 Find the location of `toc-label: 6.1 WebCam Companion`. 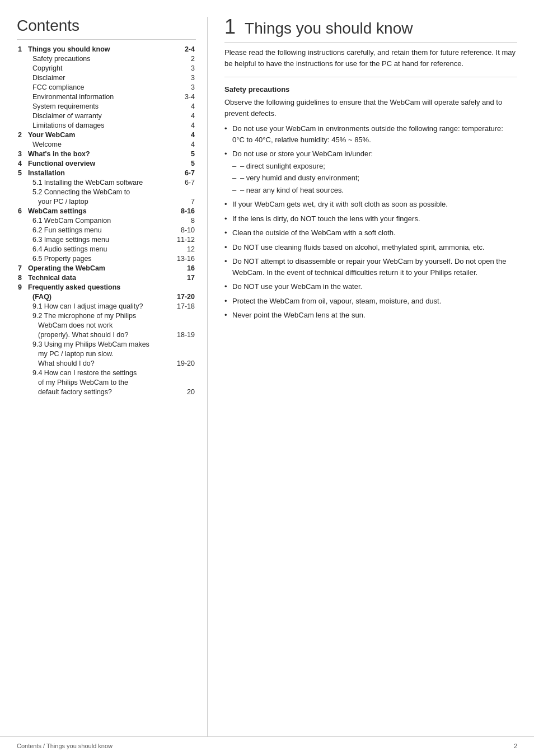

toc-label: 6.1 WebCam Companion is located at coordinates (99, 221).